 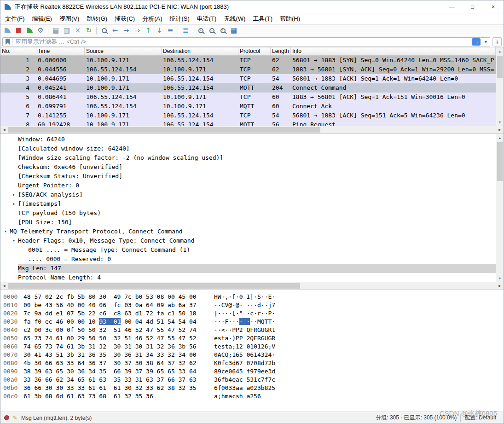 I want to click on packet-row-3: 30.04469510.100.9.171106.55.124.154TCP54…, so click(x=248, y=79).